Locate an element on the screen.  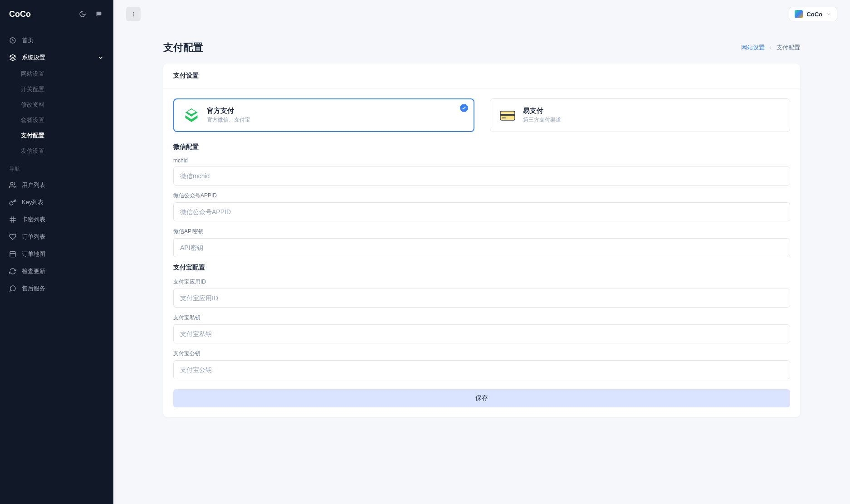
key-icon is located at coordinates (13, 202).